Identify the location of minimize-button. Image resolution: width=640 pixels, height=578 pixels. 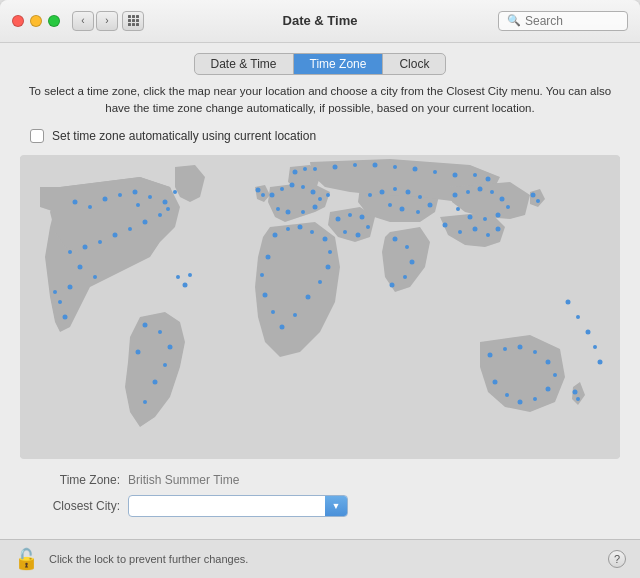
(36, 21).